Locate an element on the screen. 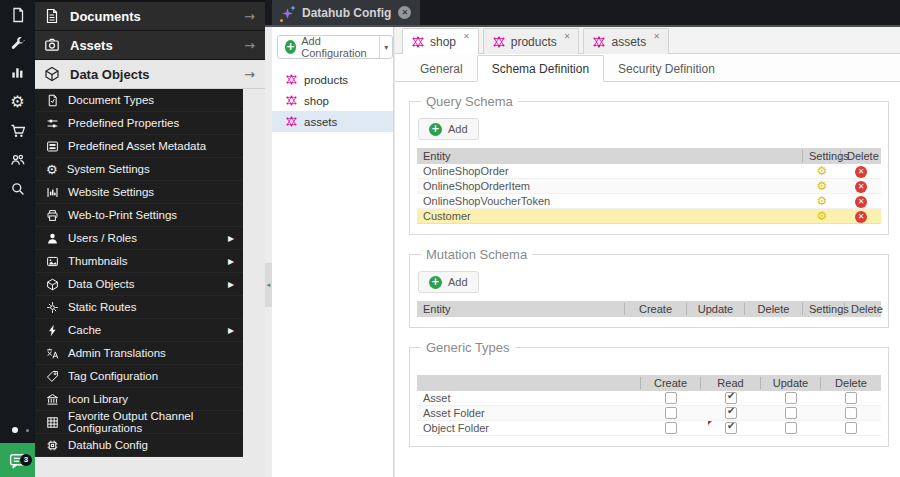 The image size is (900, 477). column-header-blank is located at coordinates (529, 383).